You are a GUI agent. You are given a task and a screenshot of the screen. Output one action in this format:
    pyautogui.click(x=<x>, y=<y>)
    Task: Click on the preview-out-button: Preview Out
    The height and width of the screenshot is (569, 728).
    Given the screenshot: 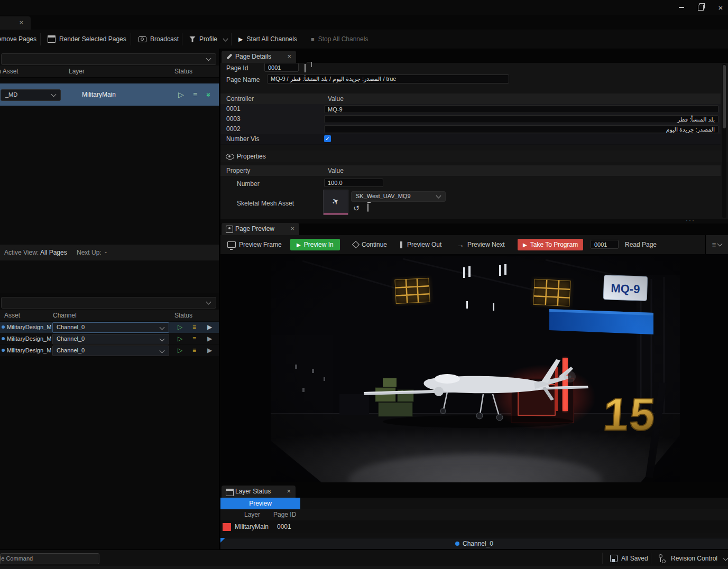 What is the action you would take?
    pyautogui.click(x=421, y=245)
    